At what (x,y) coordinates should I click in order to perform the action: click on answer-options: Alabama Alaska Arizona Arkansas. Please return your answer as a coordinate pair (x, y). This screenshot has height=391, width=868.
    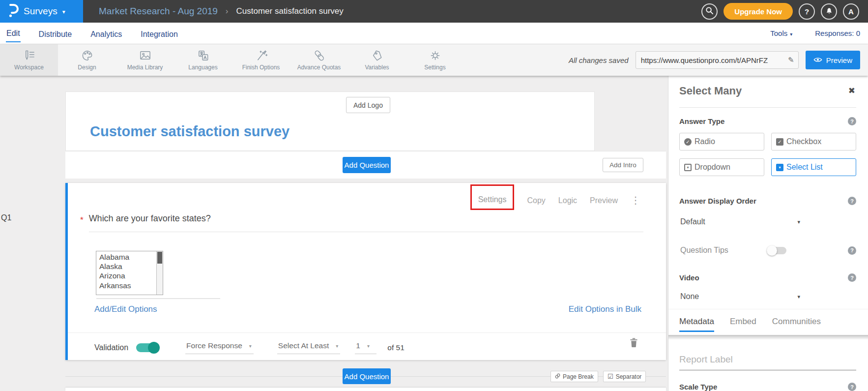
    Looking at the image, I should click on (126, 273).